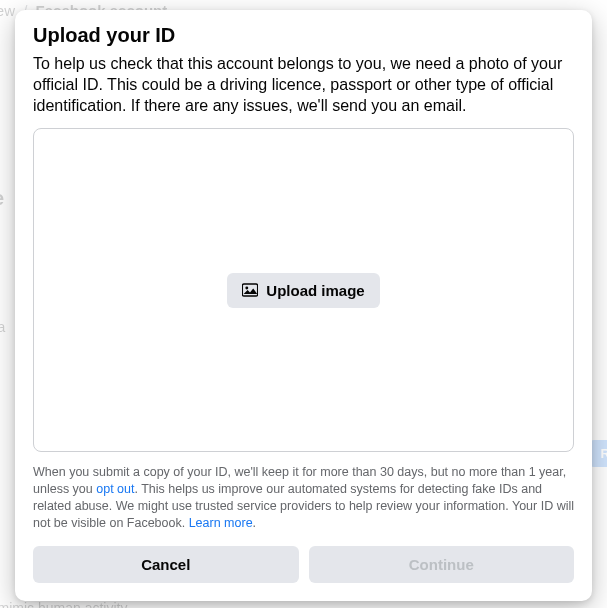 This screenshot has height=608, width=607. I want to click on disclaimer-text: When you submit a copy of your ID, we'll…, so click(304, 498).